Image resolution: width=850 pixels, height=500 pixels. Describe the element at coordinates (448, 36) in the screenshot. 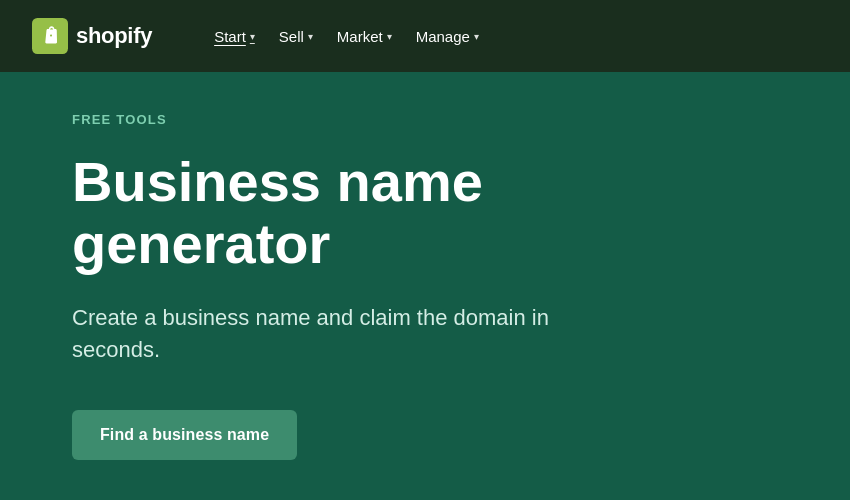

I see `nav-item-manage: Manage ▾` at that location.